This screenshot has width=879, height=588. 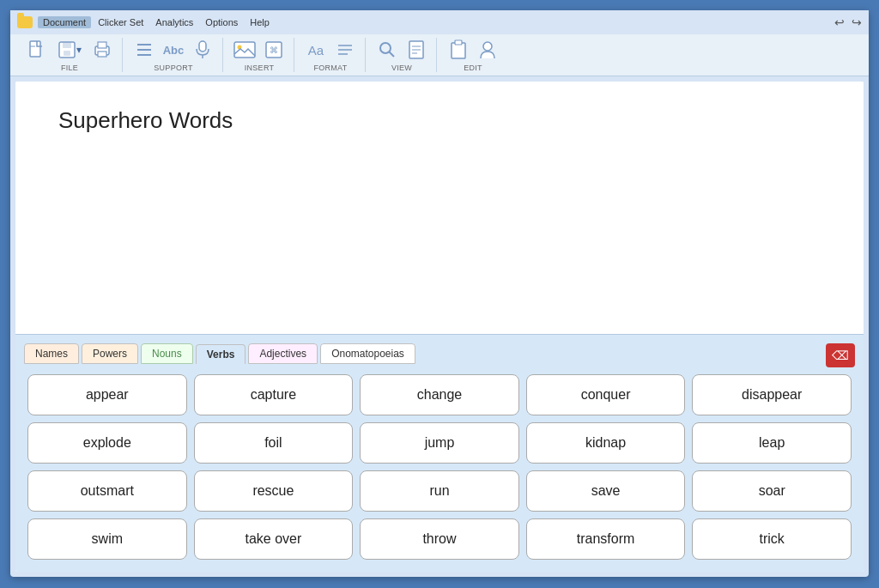 I want to click on folder-icon, so click(x=25, y=22).